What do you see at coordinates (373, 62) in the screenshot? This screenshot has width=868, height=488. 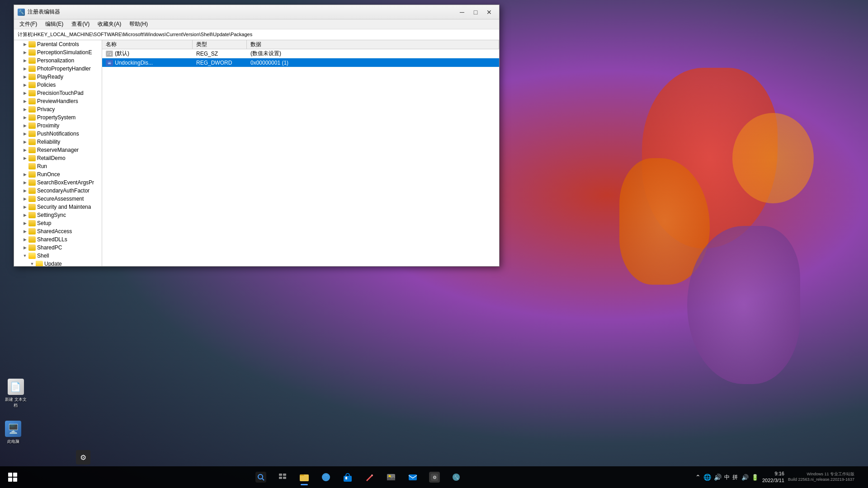 I see `value-data-undocking: 0x00000001 (1)` at bounding box center [373, 62].